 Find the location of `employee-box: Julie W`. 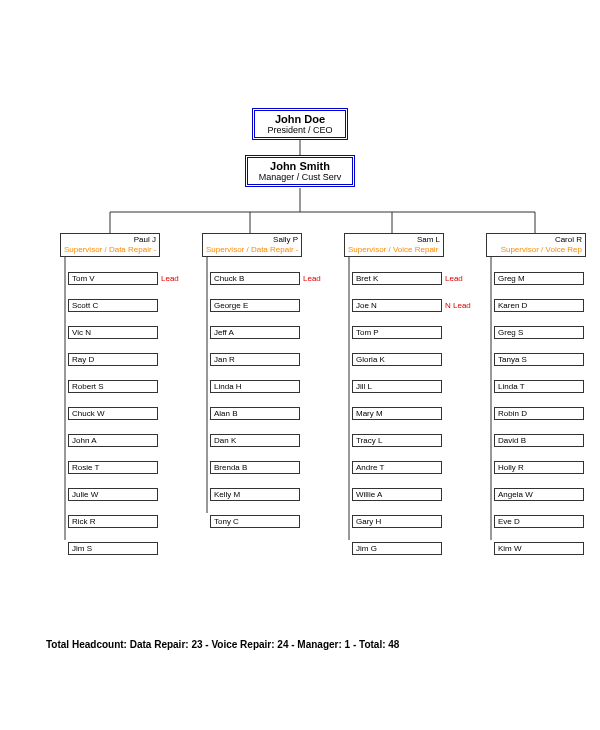

employee-box: Julie W is located at coordinates (113, 494).